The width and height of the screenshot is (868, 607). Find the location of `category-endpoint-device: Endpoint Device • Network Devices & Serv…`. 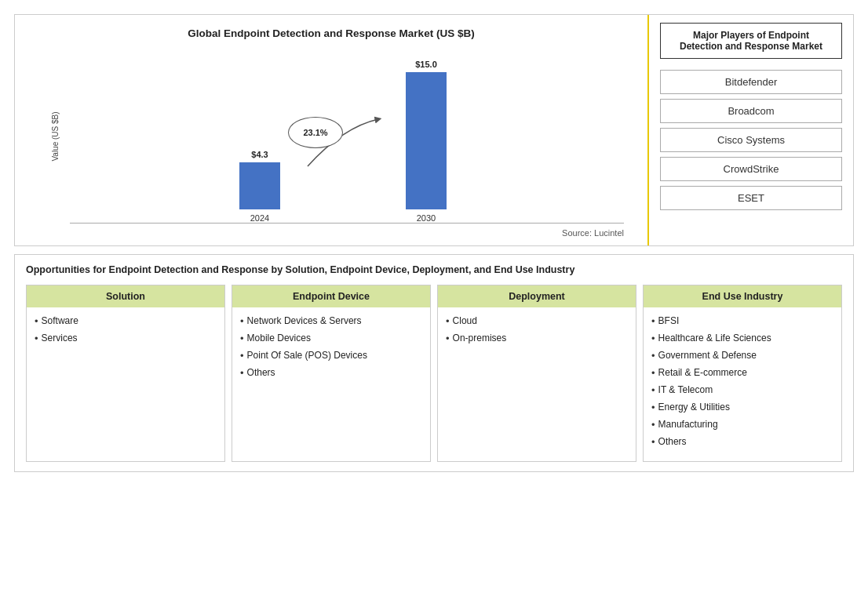

category-endpoint-device: Endpoint Device • Network Devices & Serv… is located at coordinates (331, 373).